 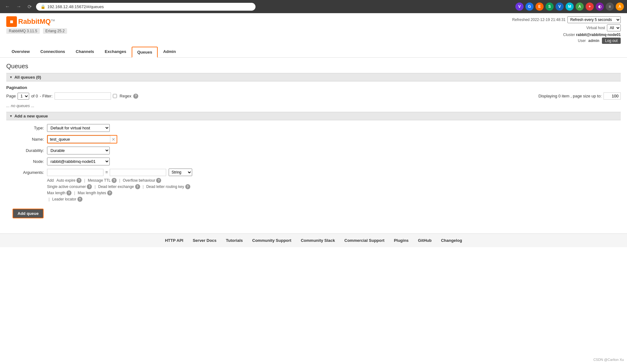 I want to click on node-select: rabbit@rabbitmq-node01, so click(x=78, y=162).